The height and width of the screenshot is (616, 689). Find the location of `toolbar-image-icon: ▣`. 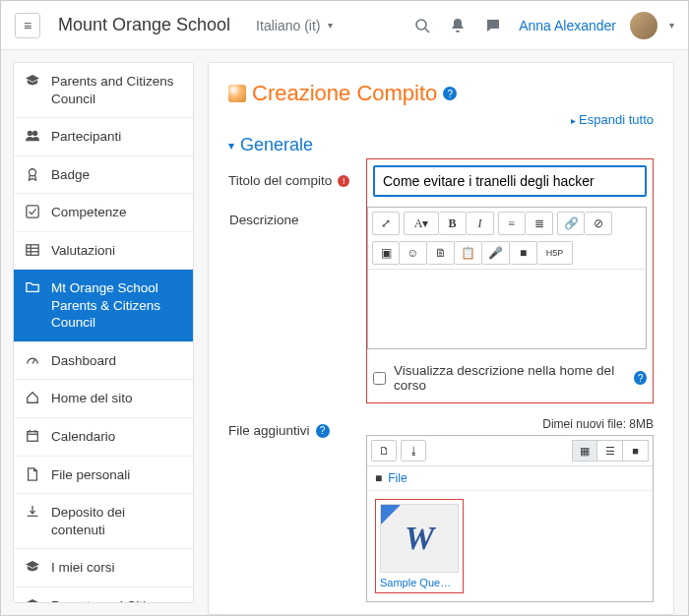

toolbar-image-icon: ▣ is located at coordinates (386, 253).